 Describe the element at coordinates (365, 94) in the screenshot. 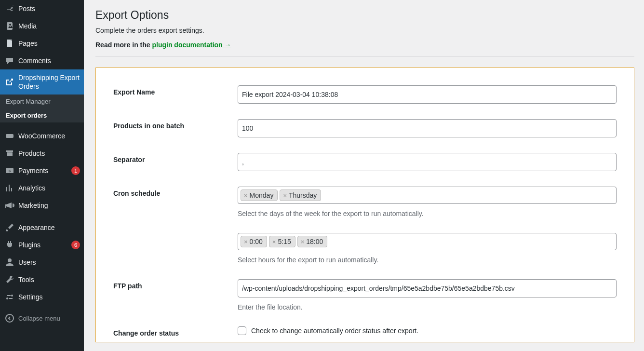

I see `row-export-name: Export Name` at that location.